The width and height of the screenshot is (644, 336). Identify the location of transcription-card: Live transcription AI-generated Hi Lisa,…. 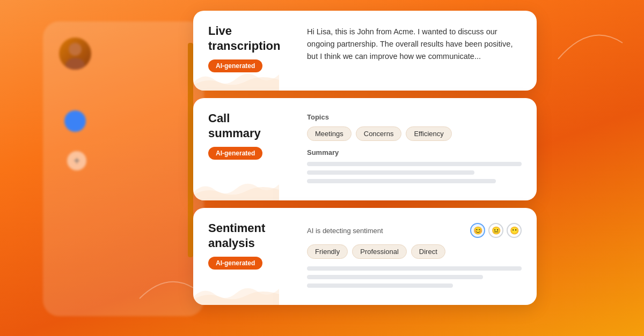
(365, 50).